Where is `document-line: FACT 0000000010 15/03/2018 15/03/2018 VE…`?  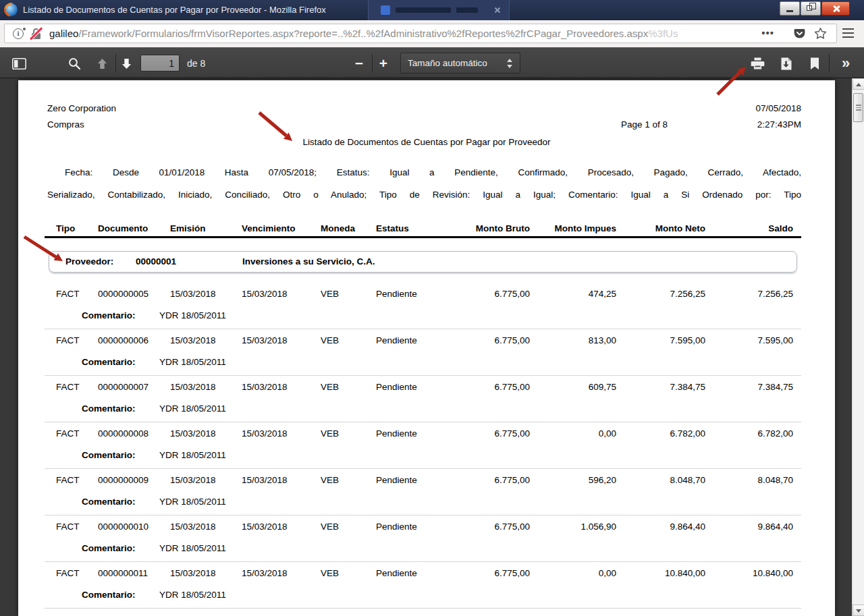 document-line: FACT 0000000010 15/03/2018 15/03/2018 VE… is located at coordinates (423, 526).